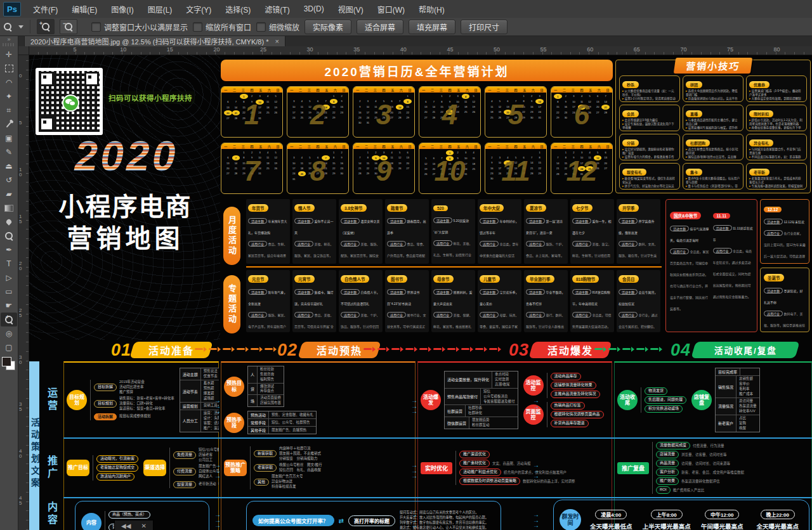 Image resolution: width=812 pixels, height=530 pixels. I want to click on magic-wand-tool: ✦, so click(9, 96).